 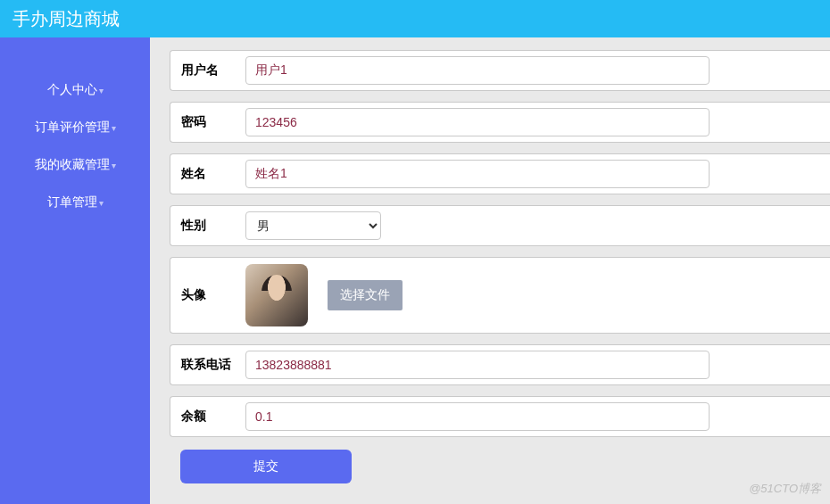 I want to click on row-realname: 姓名, so click(x=500, y=174).